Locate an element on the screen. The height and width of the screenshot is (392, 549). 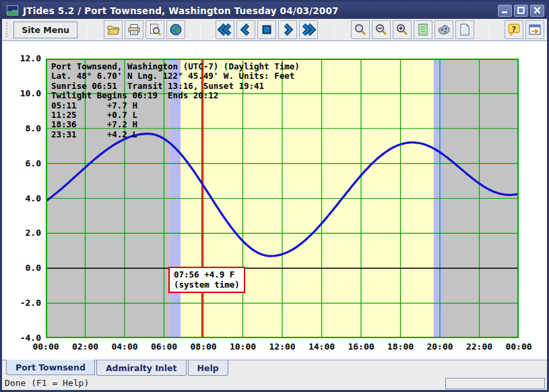
status-text: Done (F1 = Help) is located at coordinates (47, 383).